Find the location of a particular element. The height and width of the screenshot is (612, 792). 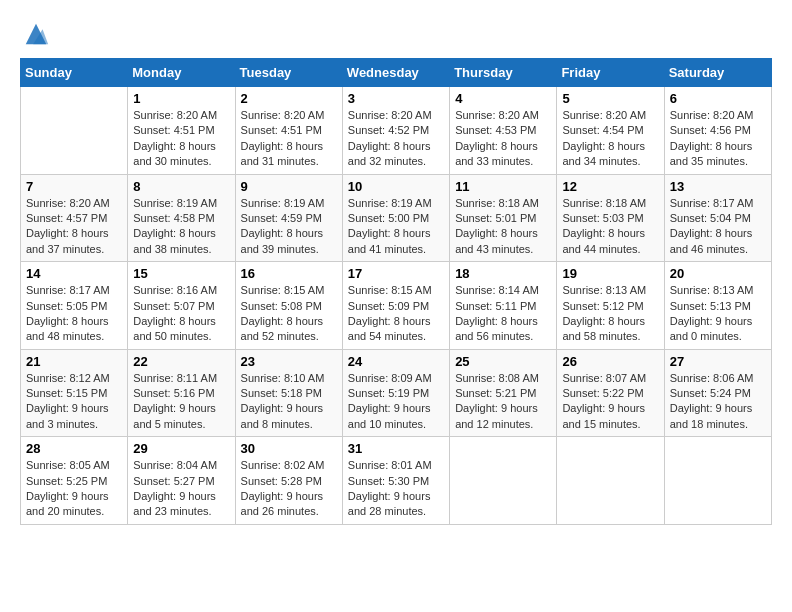

calendar-cell: 11Sunrise: 8:18 AM Sunset: 5:01 PM Dayli… is located at coordinates (504, 218).